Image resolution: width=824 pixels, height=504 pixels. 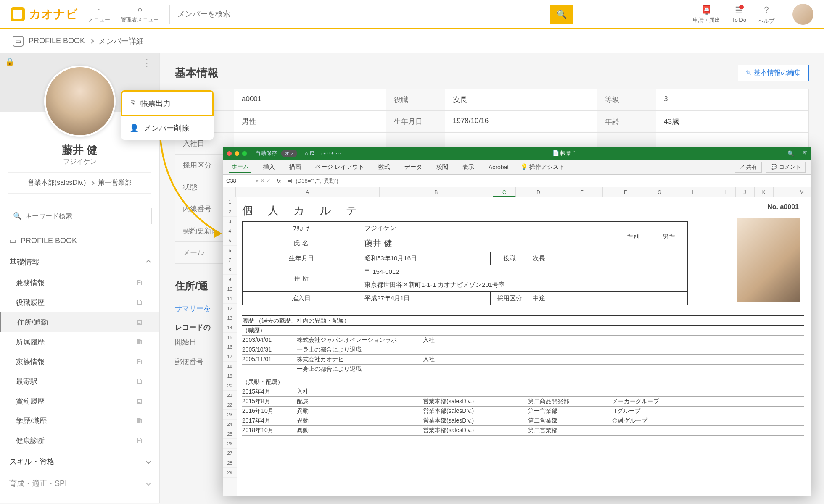 I want to click on row-header: 28, so click(x=230, y=463).